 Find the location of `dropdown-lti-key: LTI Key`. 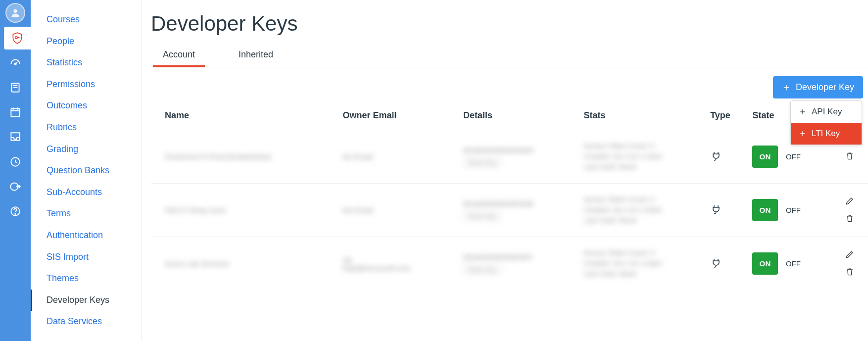

dropdown-lti-key: LTI Key is located at coordinates (826, 134).